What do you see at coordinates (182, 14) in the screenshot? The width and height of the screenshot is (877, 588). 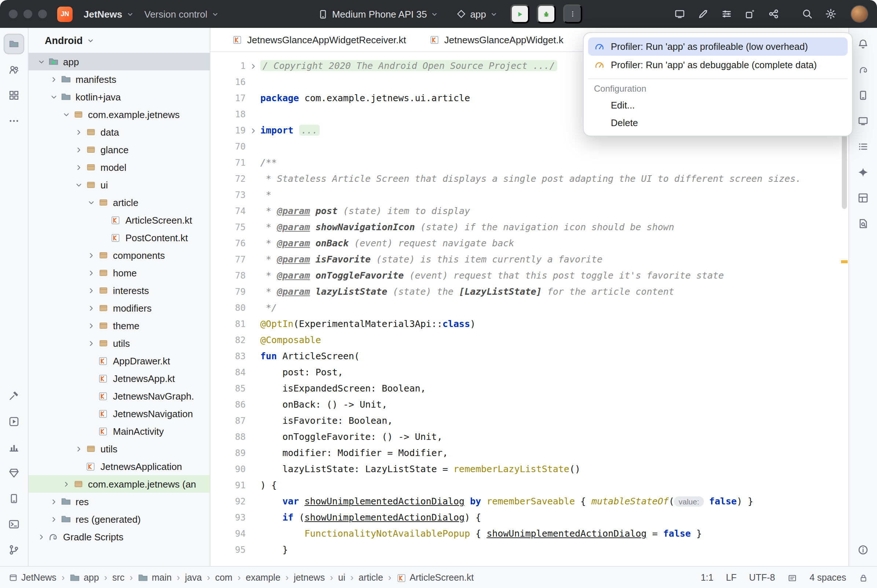 I see `vcs-menu-button: Version control` at bounding box center [182, 14].